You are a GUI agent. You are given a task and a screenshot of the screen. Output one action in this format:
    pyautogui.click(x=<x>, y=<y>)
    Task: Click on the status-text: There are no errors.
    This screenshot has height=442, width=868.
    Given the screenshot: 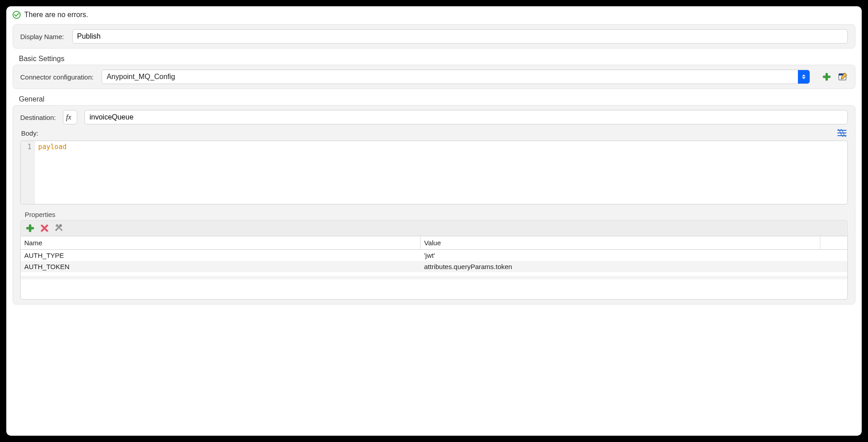 What is the action you would take?
    pyautogui.click(x=56, y=15)
    